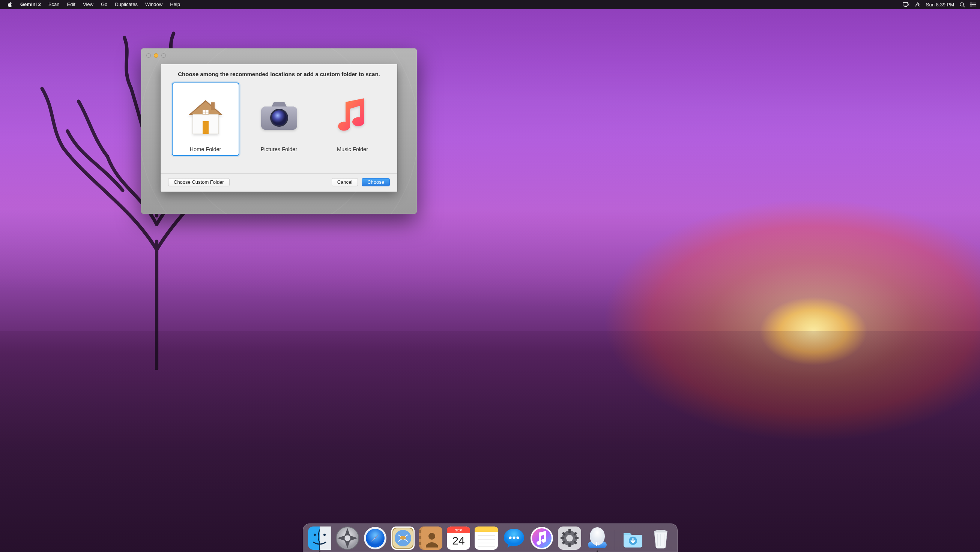 Image resolution: width=980 pixels, height=552 pixels. I want to click on spotlight-icon, so click(963, 5).